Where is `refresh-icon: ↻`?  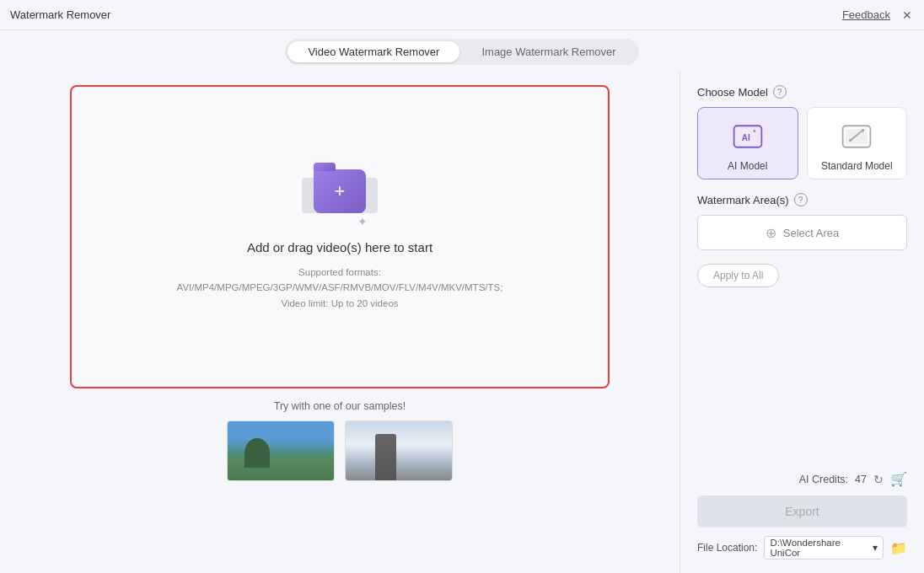
refresh-icon: ↻ is located at coordinates (878, 479).